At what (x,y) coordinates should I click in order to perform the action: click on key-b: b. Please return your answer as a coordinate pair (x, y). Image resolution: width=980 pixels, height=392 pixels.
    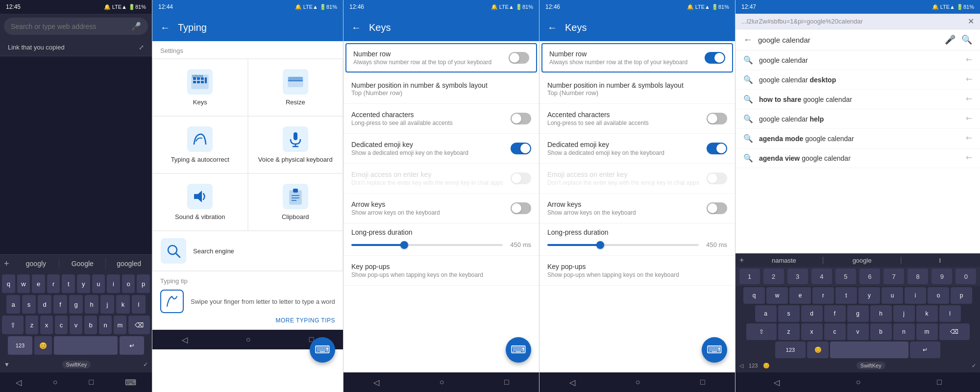
    Looking at the image, I should click on (91, 325).